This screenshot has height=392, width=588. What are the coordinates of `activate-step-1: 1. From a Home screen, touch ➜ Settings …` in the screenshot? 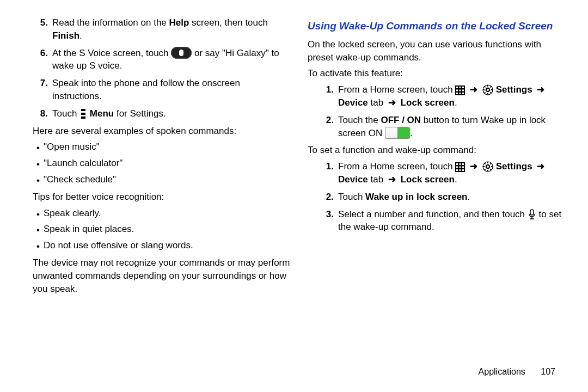 It's located at (437, 96).